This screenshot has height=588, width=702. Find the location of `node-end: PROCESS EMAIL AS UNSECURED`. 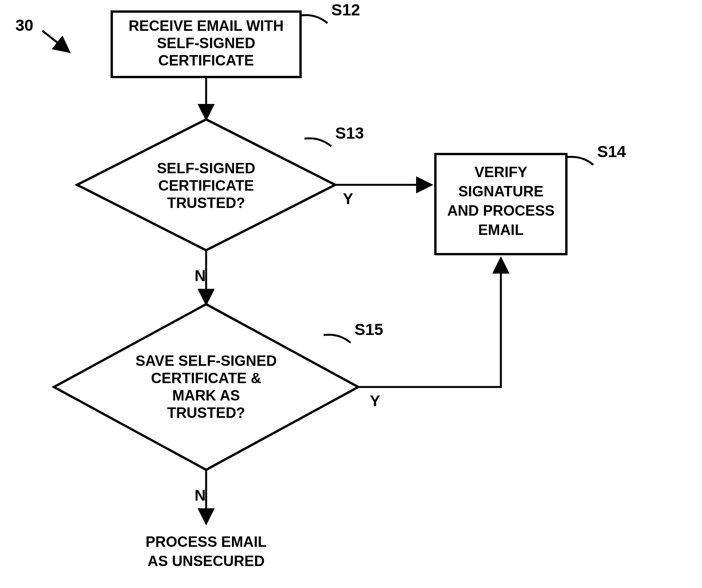

node-end: PROCESS EMAIL AS UNSECURED is located at coordinates (207, 551).